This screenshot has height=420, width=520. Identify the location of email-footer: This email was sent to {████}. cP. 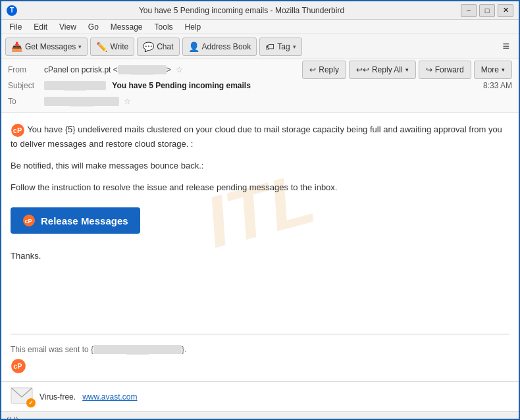
(260, 357).